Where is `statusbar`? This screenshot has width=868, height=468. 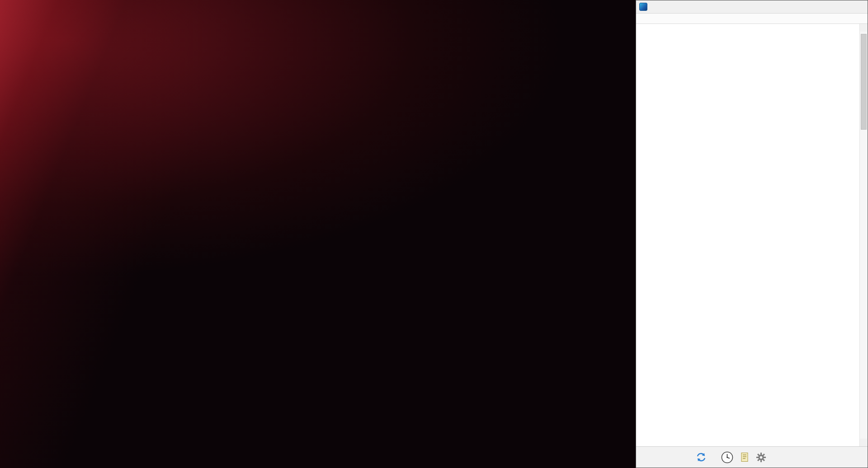 statusbar is located at coordinates (752, 457).